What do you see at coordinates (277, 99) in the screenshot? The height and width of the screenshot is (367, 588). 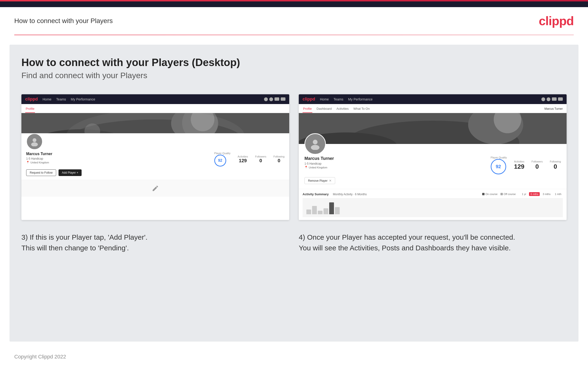 I see `settings-icon` at bounding box center [277, 99].